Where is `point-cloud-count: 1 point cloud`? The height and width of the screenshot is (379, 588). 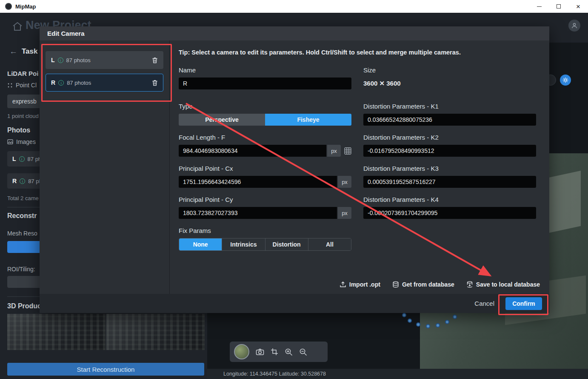 point-cloud-count: 1 point cloud is located at coordinates (23, 116).